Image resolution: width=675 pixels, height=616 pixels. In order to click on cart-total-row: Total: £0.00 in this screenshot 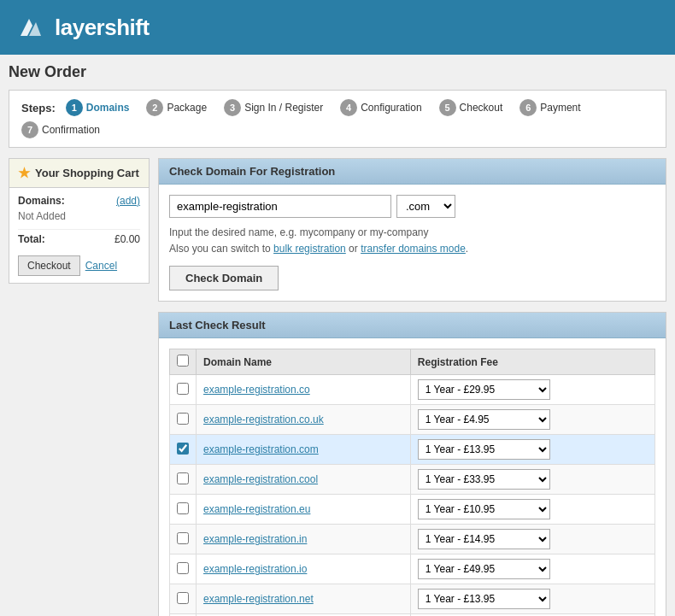, I will do `click(79, 238)`.